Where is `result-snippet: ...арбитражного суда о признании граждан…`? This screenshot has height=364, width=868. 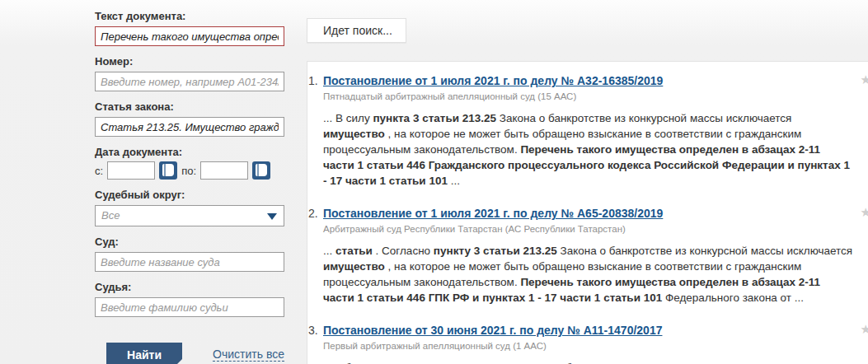
result-snippet: ...арбитражного суда о признании граждан… is located at coordinates (589, 362).